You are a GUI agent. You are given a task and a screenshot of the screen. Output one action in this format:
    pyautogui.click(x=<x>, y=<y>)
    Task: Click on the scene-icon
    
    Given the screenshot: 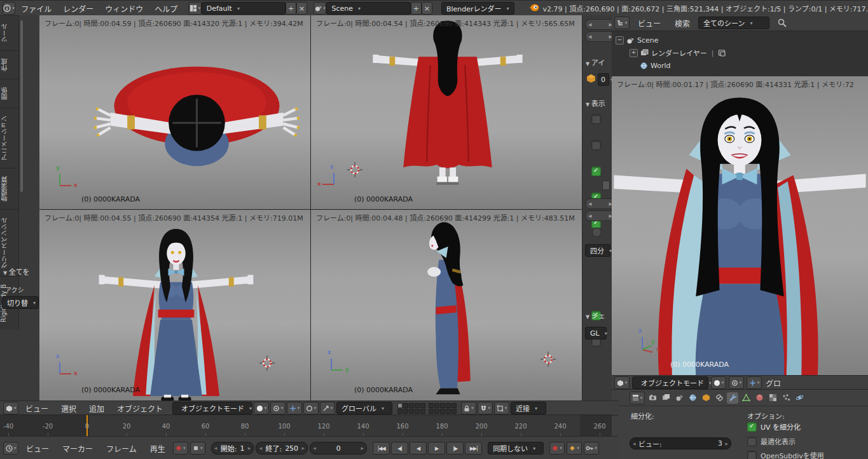 What is the action you would take?
    pyautogui.click(x=320, y=8)
    